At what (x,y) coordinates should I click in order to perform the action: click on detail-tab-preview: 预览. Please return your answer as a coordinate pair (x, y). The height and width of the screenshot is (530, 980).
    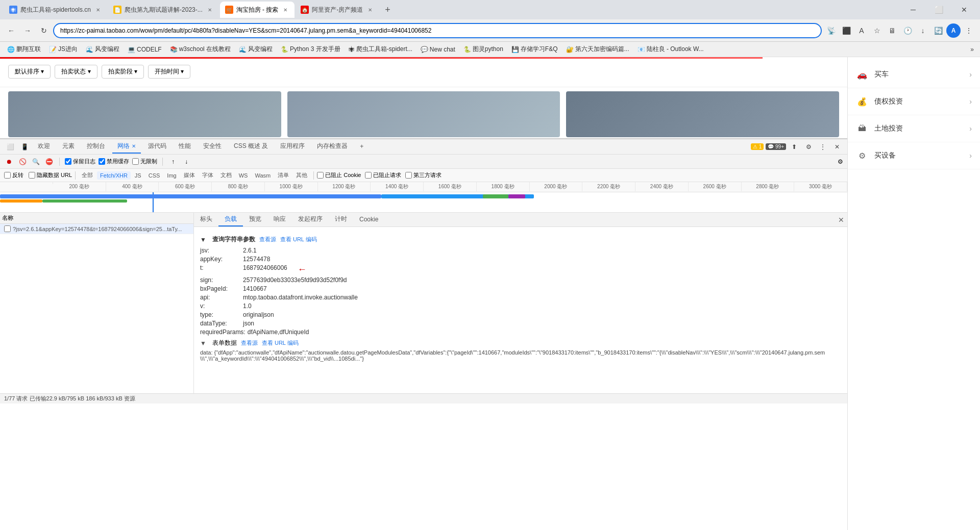
    Looking at the image, I should click on (255, 219).